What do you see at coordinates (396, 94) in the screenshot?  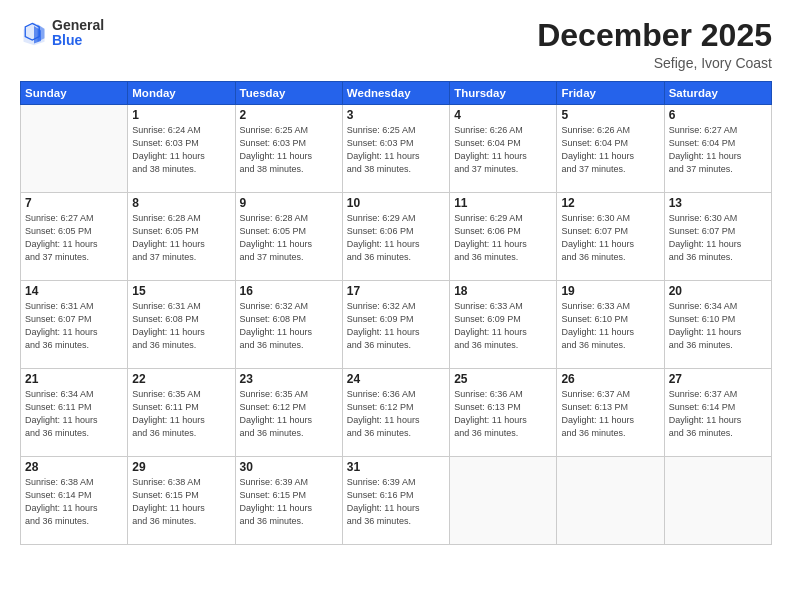 I see `weekday-header-row: SundayMondayTuesdayWednesdayThursdayFrid…` at bounding box center [396, 94].